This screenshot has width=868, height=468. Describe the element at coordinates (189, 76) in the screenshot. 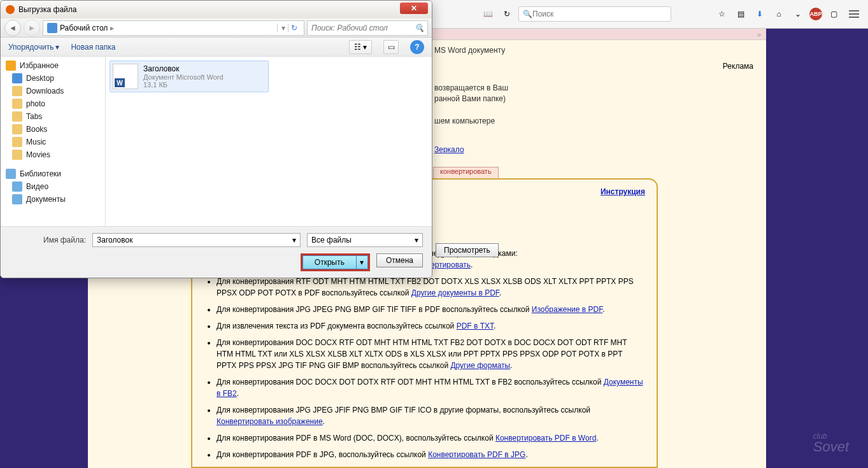

I see `file-item: Заголовок Документ Microsoft Word 13,1 К…` at that location.